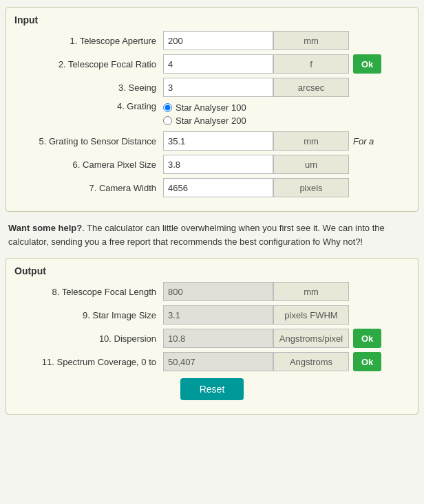  I want to click on star-image-size-input, so click(218, 315).